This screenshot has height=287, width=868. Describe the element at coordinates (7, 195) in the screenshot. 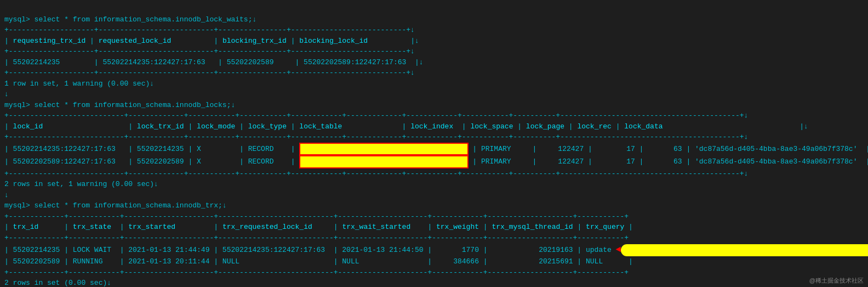

I see `blank-2: ↓` at that location.